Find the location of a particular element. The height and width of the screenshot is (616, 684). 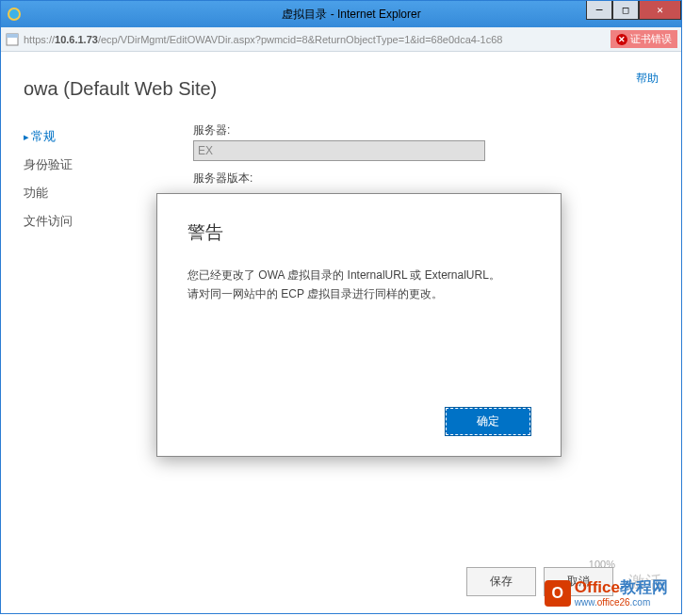

url-protocol: https:// is located at coordinates (40, 40).